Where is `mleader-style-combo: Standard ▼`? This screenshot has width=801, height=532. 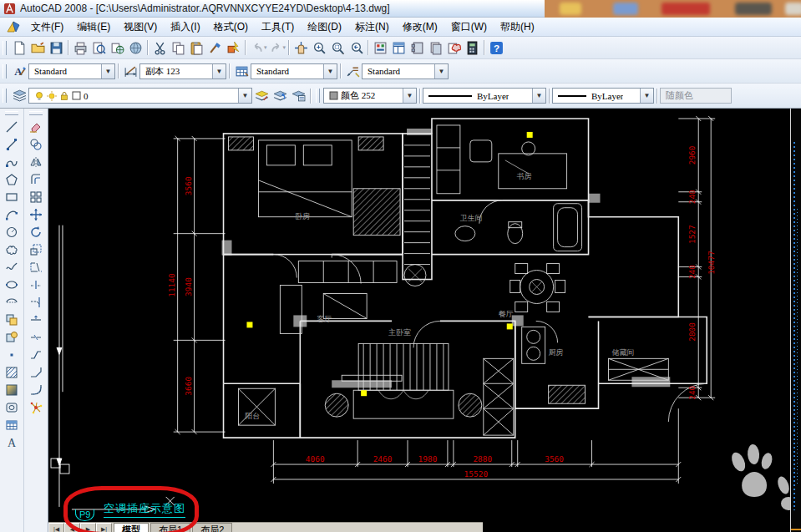 mleader-style-combo: Standard ▼ is located at coordinates (405, 72).